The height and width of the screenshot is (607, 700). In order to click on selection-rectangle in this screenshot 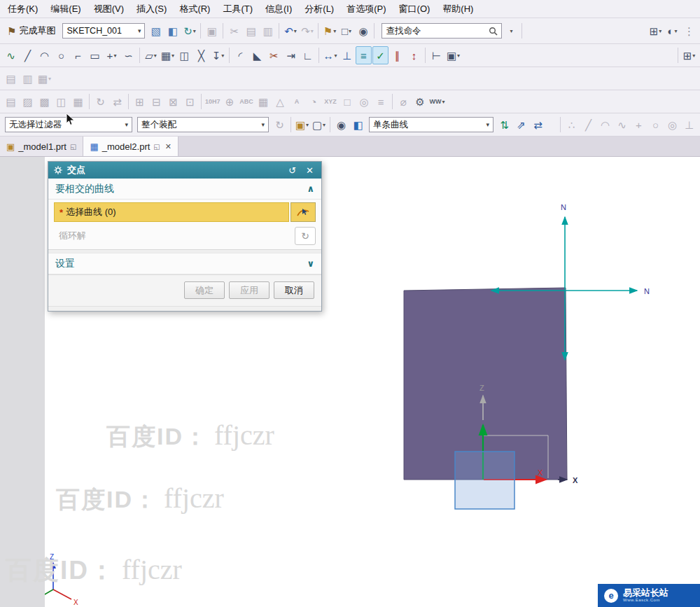, I will do `click(484, 480)`.